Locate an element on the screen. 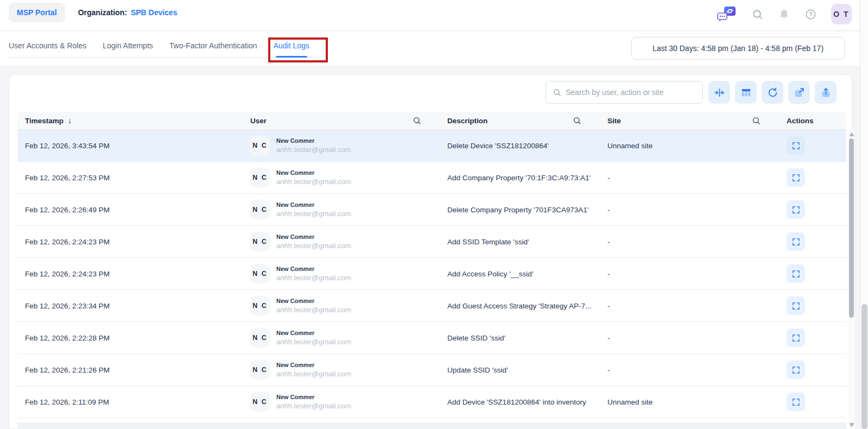  cell-description: Add Guest Access Strategy 'Strategy AP-7… is located at coordinates (520, 306).